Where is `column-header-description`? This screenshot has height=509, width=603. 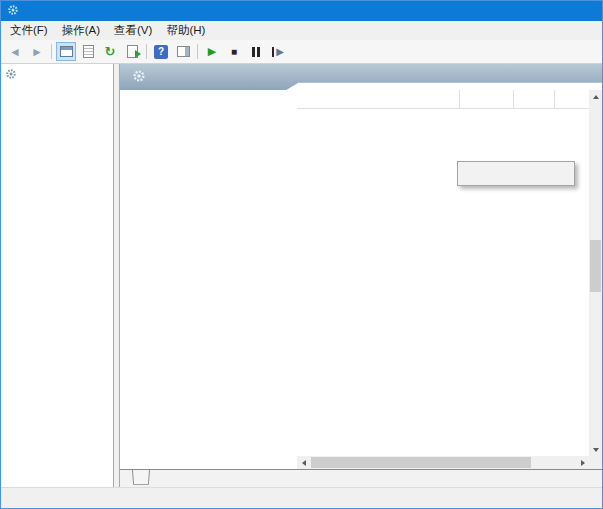
column-header-description is located at coordinates (487, 99).